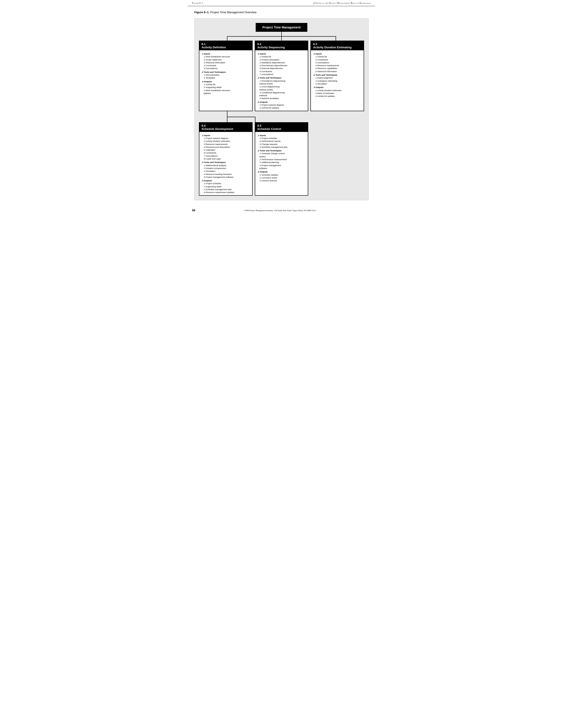 Image resolution: width=563 pixels, height=728 pixels. What do you see at coordinates (282, 78) in the screenshot?
I see `box-6-2-tools-label: .2 Tools and Techniques` at bounding box center [282, 78].